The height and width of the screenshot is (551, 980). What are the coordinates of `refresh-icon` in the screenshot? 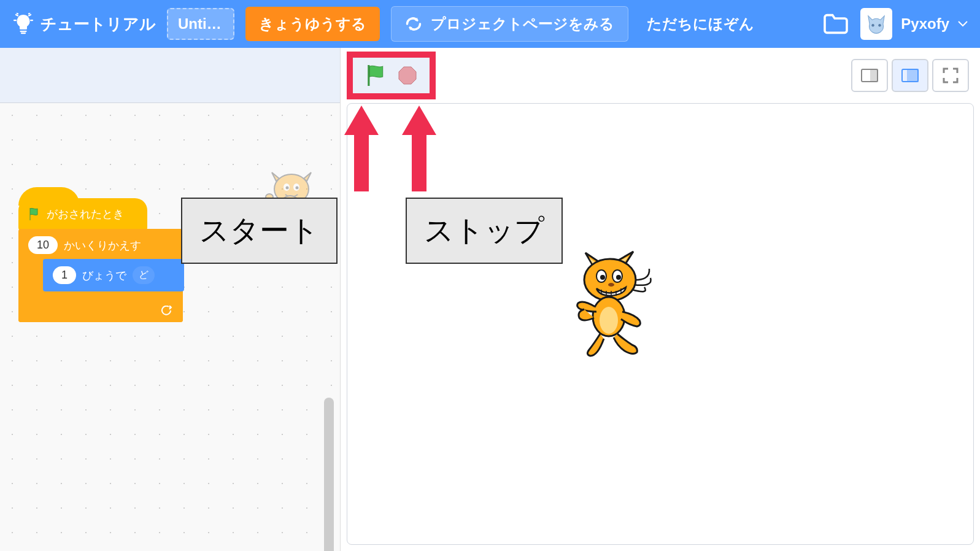 It's located at (414, 24).